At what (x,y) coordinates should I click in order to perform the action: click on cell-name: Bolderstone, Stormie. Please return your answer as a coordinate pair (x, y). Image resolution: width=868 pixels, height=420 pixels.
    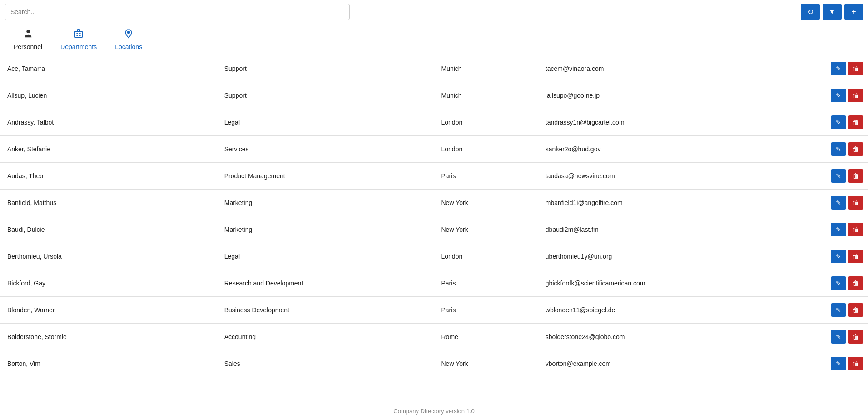
    Looking at the image, I should click on (109, 337).